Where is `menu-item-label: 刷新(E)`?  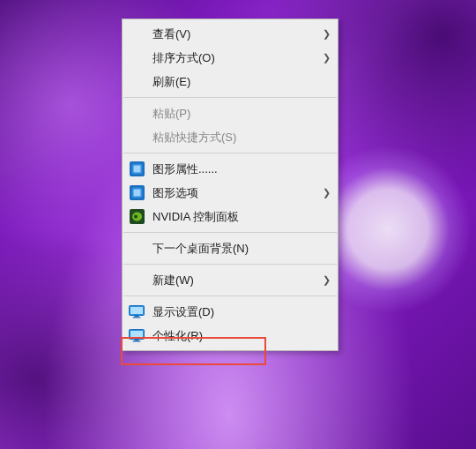 menu-item-label: 刷新(E) is located at coordinates (242, 82).